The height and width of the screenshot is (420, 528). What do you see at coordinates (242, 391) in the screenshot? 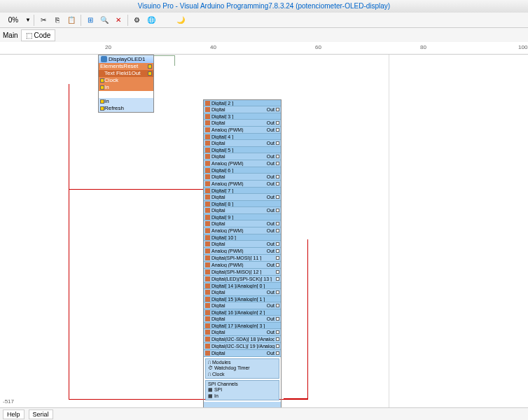
I see `spi-channel: ▦ SPI` at bounding box center [242, 391].